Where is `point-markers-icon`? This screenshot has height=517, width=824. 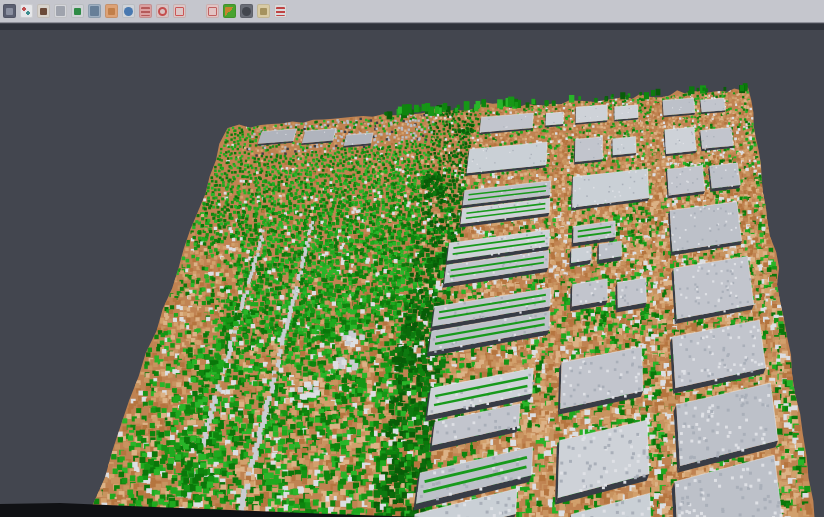
point-markers-icon is located at coordinates (26, 11).